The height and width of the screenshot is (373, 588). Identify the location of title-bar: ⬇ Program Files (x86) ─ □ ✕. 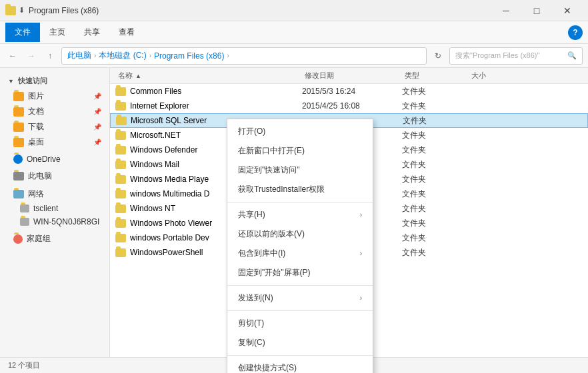
(294, 11).